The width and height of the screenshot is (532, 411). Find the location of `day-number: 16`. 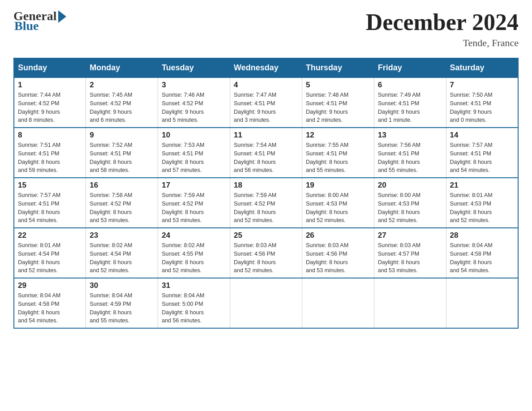

day-number: 16 is located at coordinates (122, 185).